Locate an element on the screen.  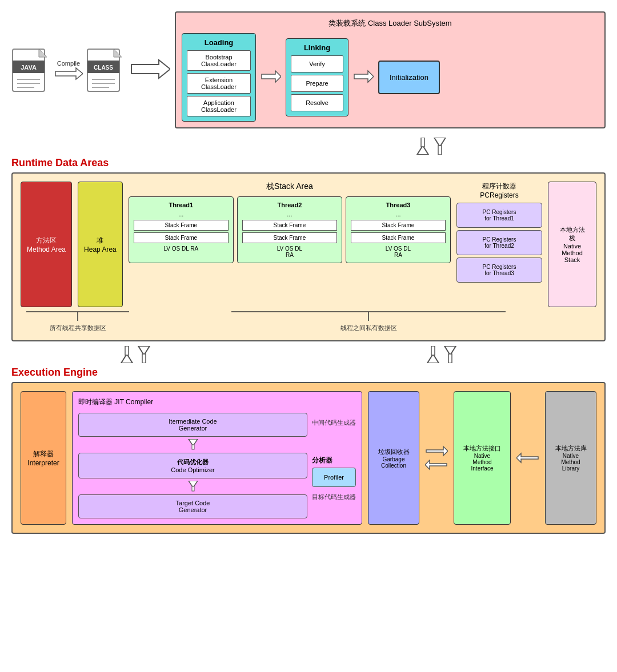
prepare-item: Prepare is located at coordinates (317, 83).